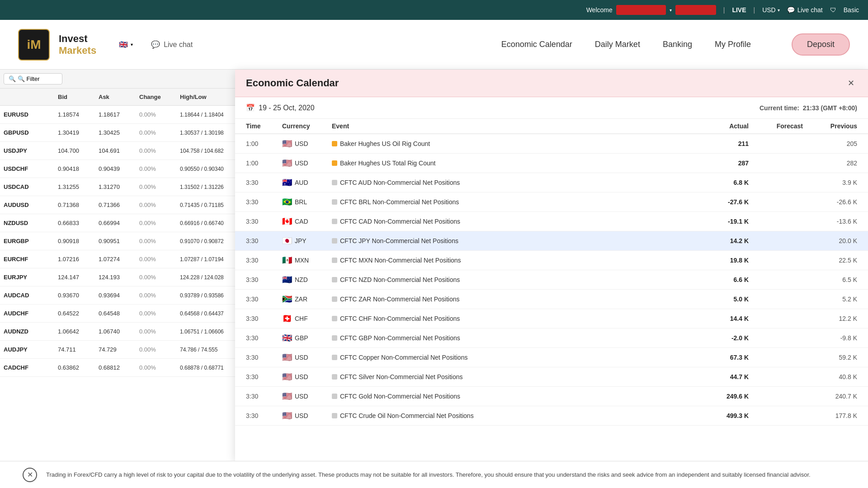 The image size is (868, 488). Describe the element at coordinates (118, 259) in the screenshot. I see `table-row: EURCHF 1.07216 1.07274 0.00% 1.07287 / 1…` at that location.